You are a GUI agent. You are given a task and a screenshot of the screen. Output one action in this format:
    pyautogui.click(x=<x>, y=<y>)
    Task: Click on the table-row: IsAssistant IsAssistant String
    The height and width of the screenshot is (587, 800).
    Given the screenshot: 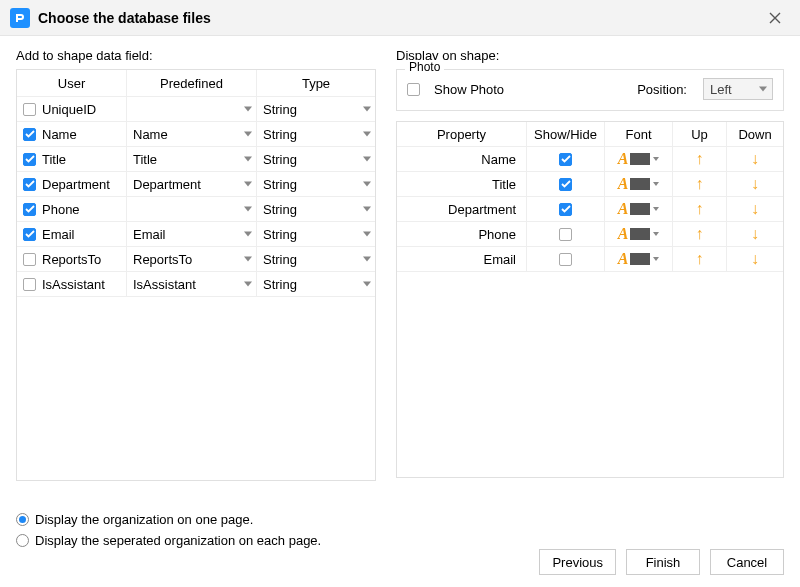 What is the action you would take?
    pyautogui.click(x=196, y=284)
    